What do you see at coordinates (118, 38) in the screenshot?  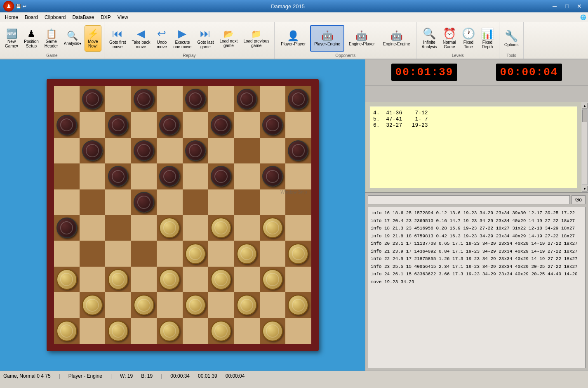 I see `goto-first-button: ⏮ Goto firstmove` at bounding box center [118, 38].